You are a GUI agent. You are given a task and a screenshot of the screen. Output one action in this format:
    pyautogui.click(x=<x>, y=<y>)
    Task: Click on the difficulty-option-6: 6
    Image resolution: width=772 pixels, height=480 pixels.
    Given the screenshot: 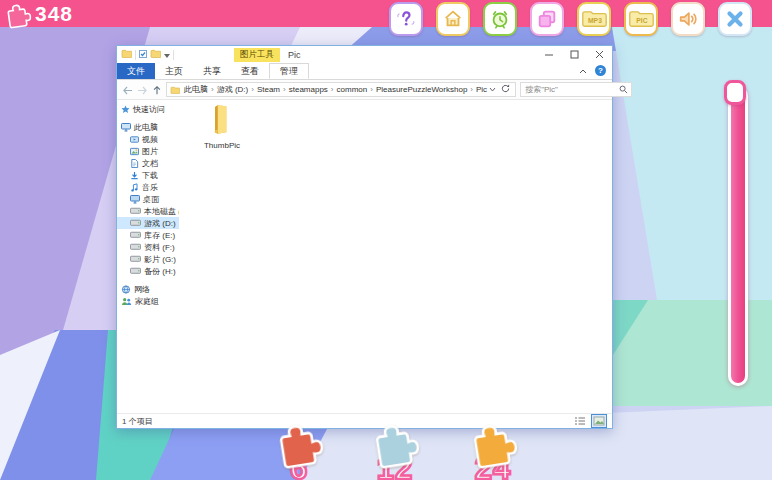 What is the action you would take?
    pyautogui.click(x=299, y=450)
    